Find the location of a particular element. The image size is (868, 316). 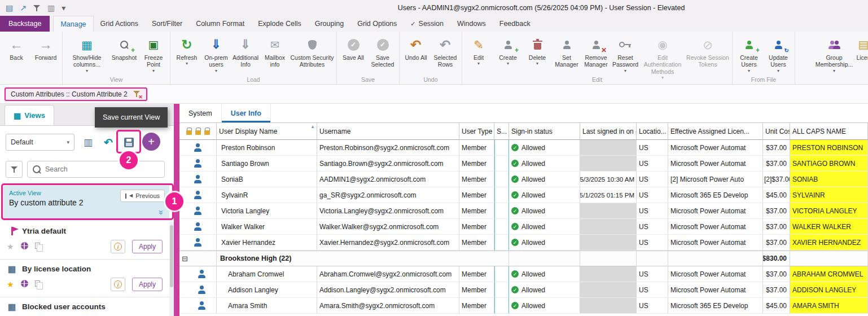

refresh-button: ↻Refresh▾ is located at coordinates (187, 50).